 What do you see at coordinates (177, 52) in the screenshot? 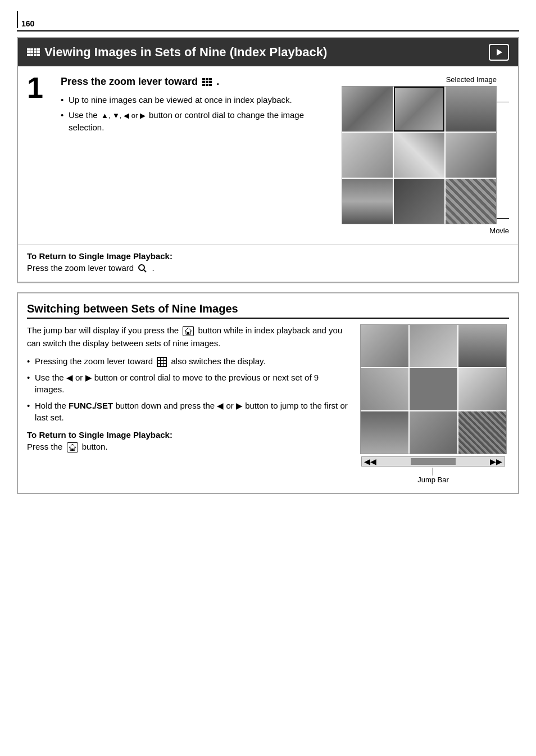
I see `section-title: Viewing Images in Sets of Nine (Index Pl…` at bounding box center [177, 52].